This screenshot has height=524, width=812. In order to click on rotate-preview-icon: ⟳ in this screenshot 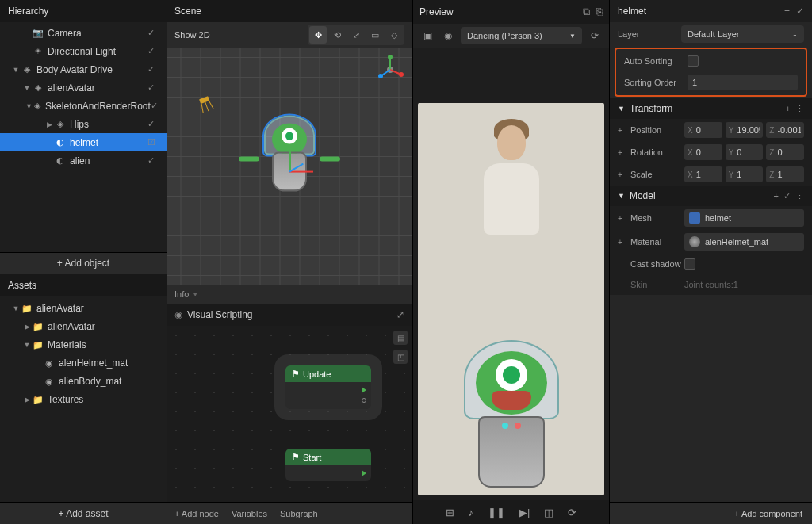, I will do `click(573, 512)`.